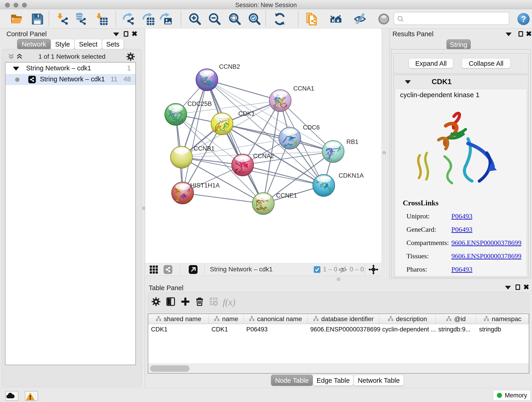  I want to click on table-hscrollbar, so click(339, 368).